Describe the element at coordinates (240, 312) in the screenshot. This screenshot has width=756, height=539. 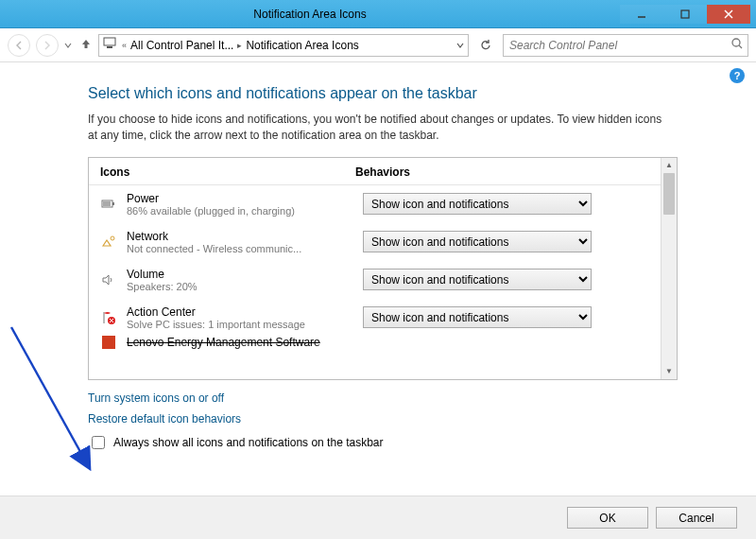
I see `item-name: Action Center` at that location.